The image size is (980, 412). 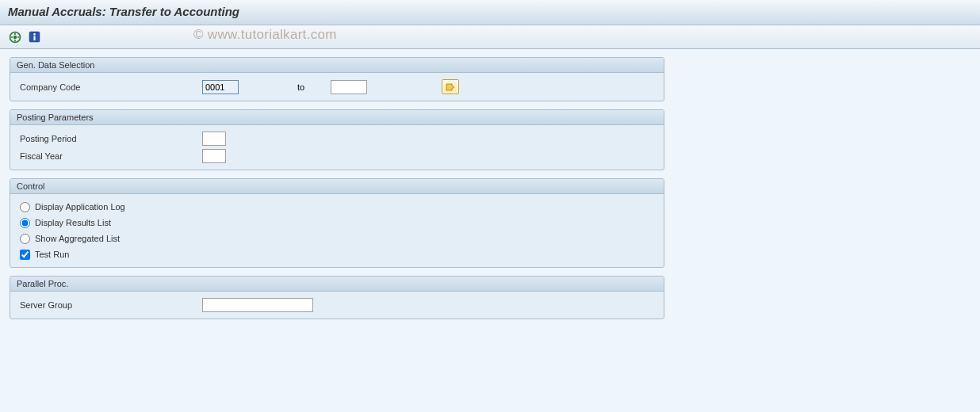 I want to click on group-posting-parameters: Posting Parameters Posting Period Fiscal…, so click(x=337, y=139).